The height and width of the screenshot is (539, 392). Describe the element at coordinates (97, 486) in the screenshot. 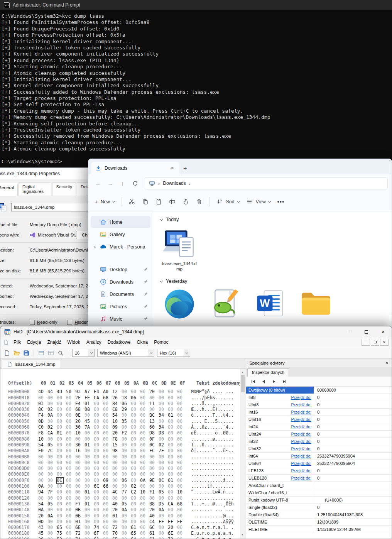

I see `hex-byte: 6C` at that location.